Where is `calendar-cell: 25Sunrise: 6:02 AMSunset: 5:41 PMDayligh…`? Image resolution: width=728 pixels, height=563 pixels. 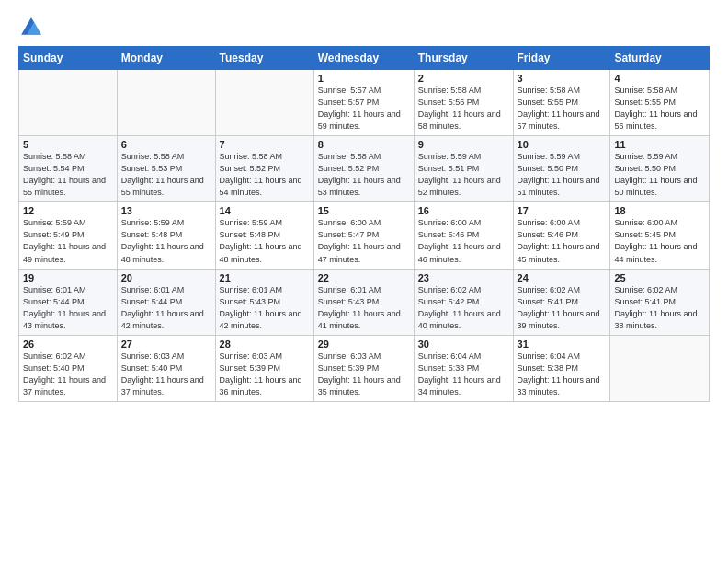
calendar-cell: 25Sunrise: 6:02 AMSunset: 5:41 PMDayligh… is located at coordinates (660, 302).